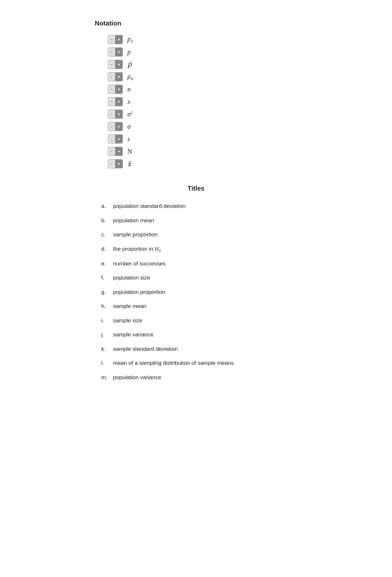  What do you see at coordinates (119, 89) in the screenshot?
I see `spinner-arrow-n: ▼` at bounding box center [119, 89].